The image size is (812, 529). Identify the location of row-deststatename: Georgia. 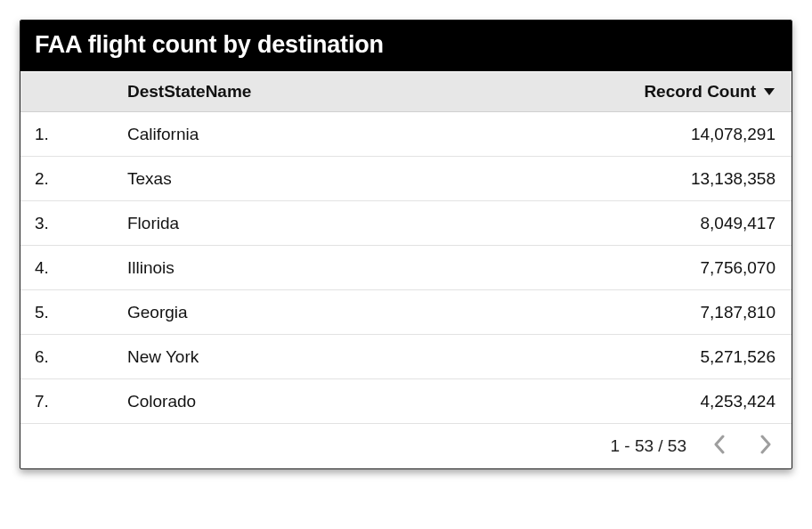
(413, 313).